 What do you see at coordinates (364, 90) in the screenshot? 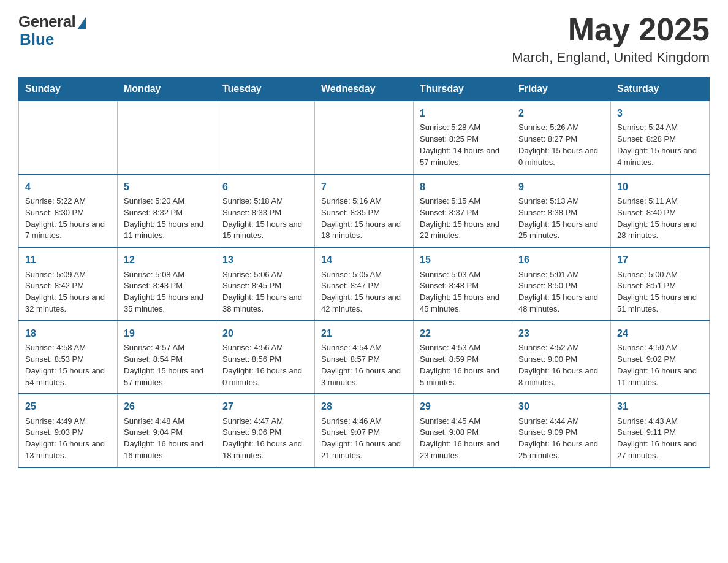
I see `calendar-header-row: Sunday Monday Tuesday Wednesday Thursday…` at bounding box center [364, 90].